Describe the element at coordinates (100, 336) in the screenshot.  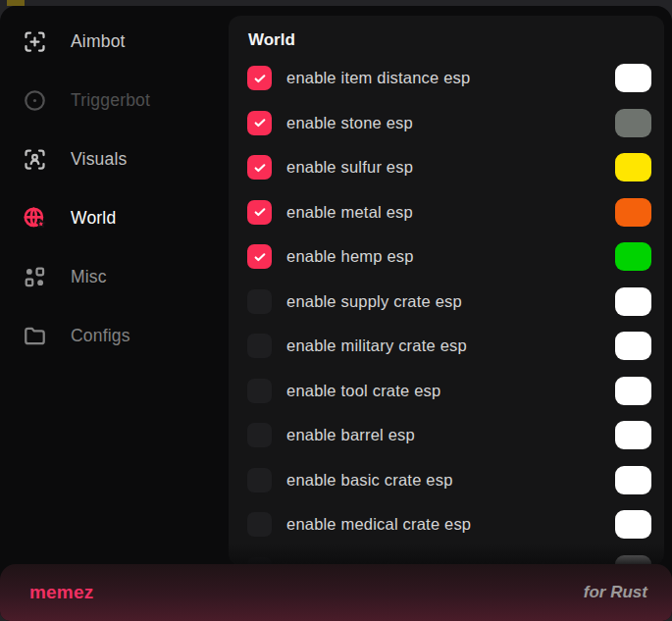
I see `sidebar-item-label: Configs` at that location.